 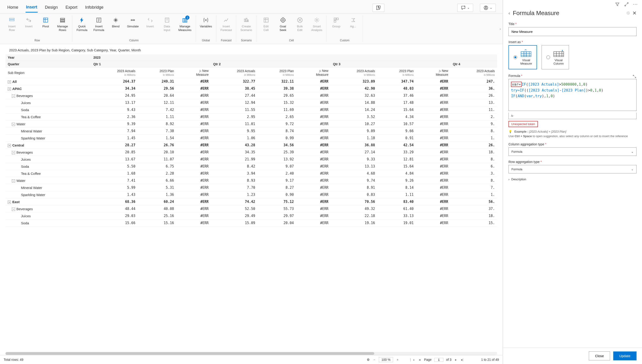 What do you see at coordinates (157, 82) in the screenshot?
I see `cell-value: 249.31` at bounding box center [157, 82].